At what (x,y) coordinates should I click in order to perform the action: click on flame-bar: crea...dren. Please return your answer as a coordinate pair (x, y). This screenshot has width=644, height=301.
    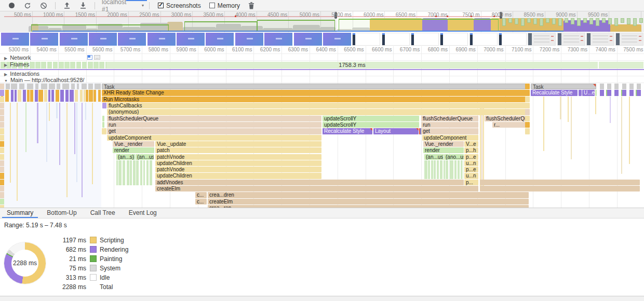
    Looking at the image, I should click on (368, 195).